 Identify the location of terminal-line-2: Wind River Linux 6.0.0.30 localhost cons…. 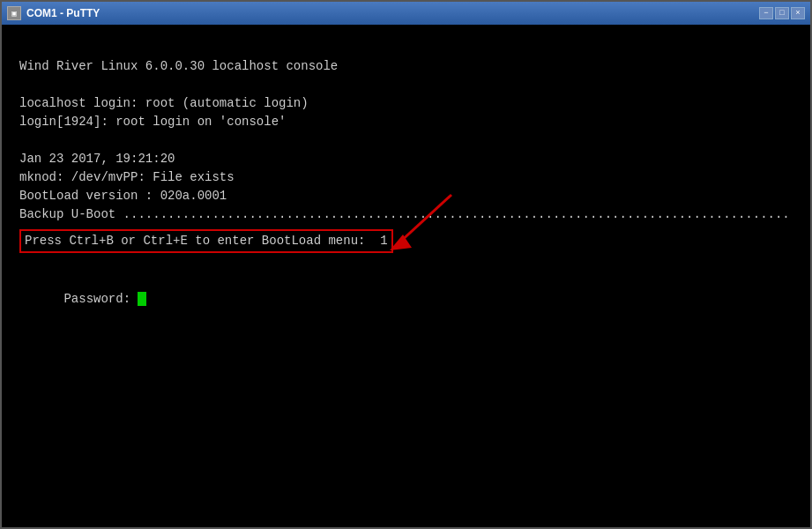
(406, 67).